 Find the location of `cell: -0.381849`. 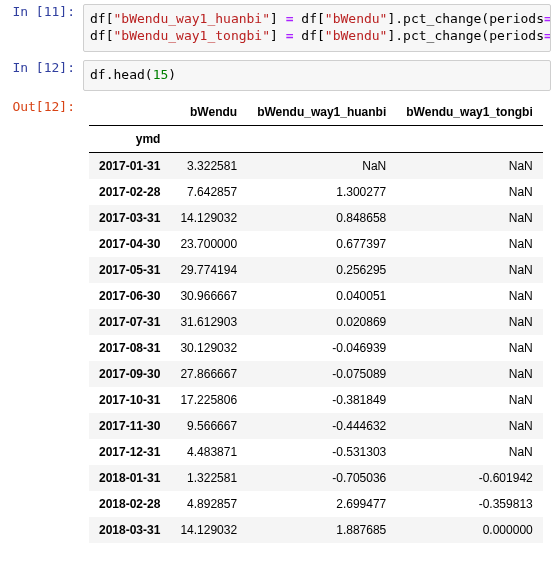

cell: -0.381849 is located at coordinates (322, 400).